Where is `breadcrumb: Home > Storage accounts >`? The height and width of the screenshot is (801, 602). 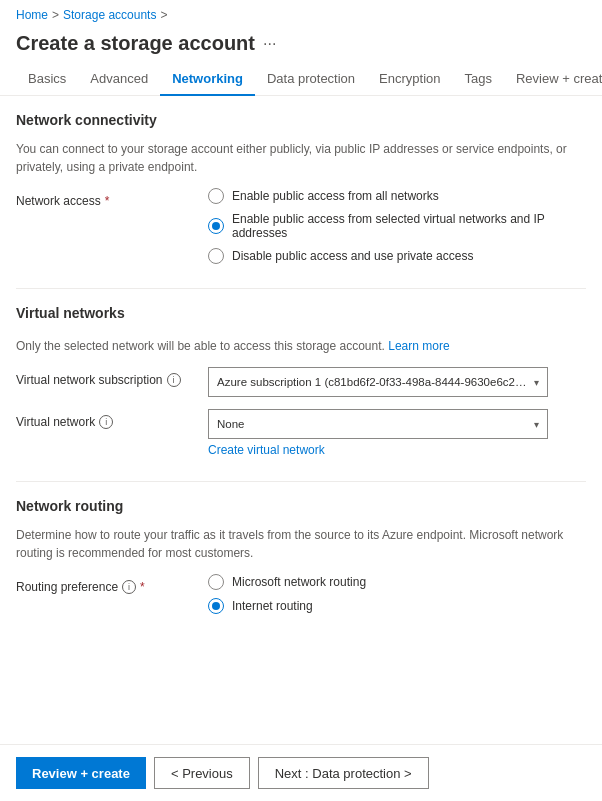 breadcrumb: Home > Storage accounts > is located at coordinates (301, 15).